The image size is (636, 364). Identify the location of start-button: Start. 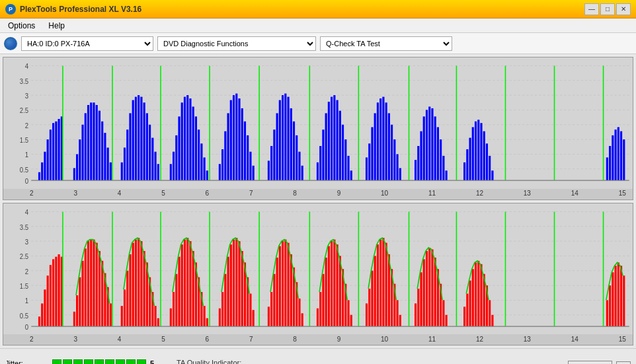
(590, 363).